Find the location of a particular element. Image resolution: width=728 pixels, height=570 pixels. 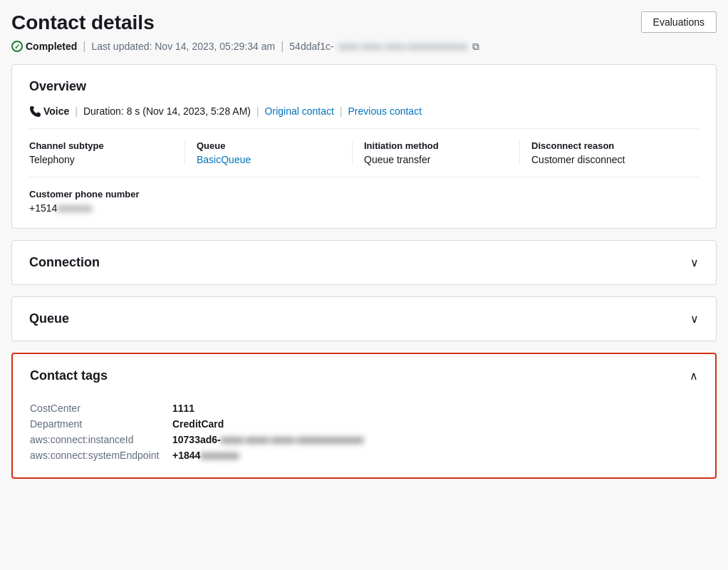

channel-subtype-value: Telephony is located at coordinates (101, 160).